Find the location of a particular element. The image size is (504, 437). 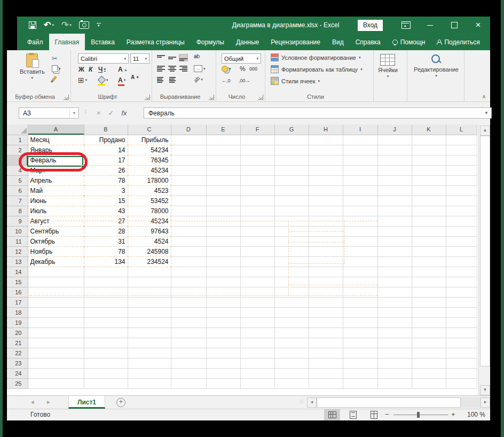

formula-bar-splitter: ⁞ is located at coordinates (85, 112).